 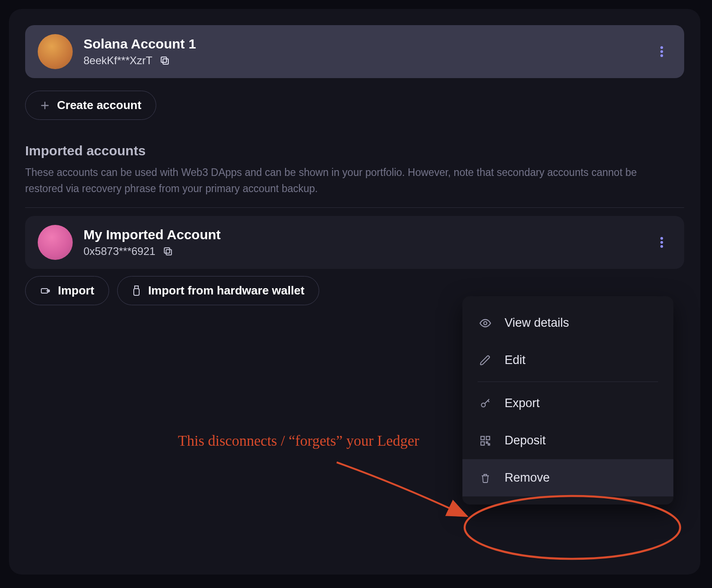 What do you see at coordinates (568, 400) in the screenshot?
I see `account-options-menu: View details Edit Export Deposit Remove` at bounding box center [568, 400].